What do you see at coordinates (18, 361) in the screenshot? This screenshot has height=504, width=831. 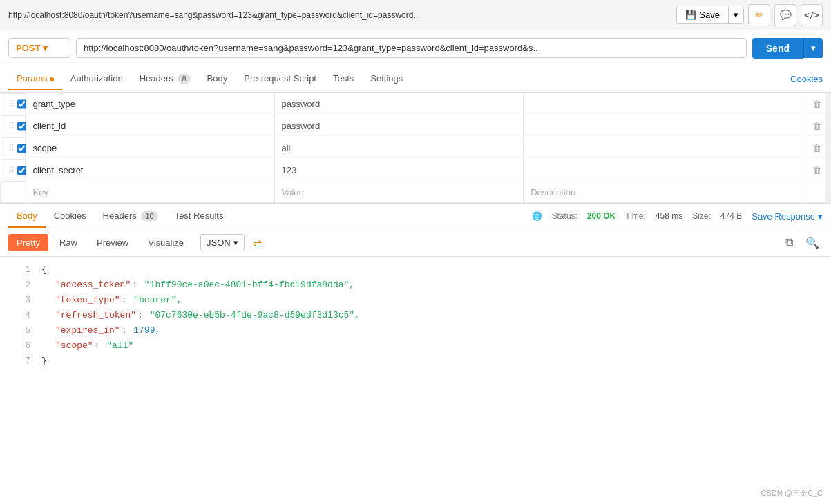 I see `line-number: 7` at bounding box center [18, 361].